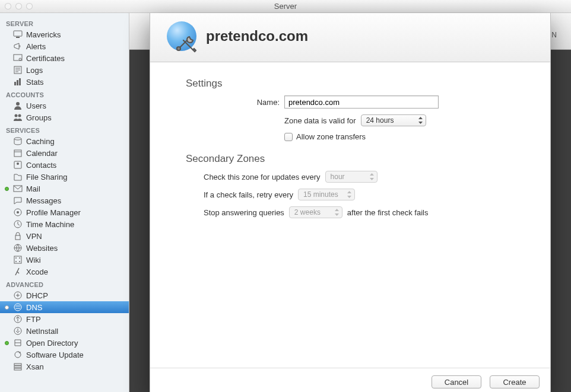 This screenshot has height=392, width=571. I want to click on sidebar-item-certificates: Certificates, so click(64, 58).